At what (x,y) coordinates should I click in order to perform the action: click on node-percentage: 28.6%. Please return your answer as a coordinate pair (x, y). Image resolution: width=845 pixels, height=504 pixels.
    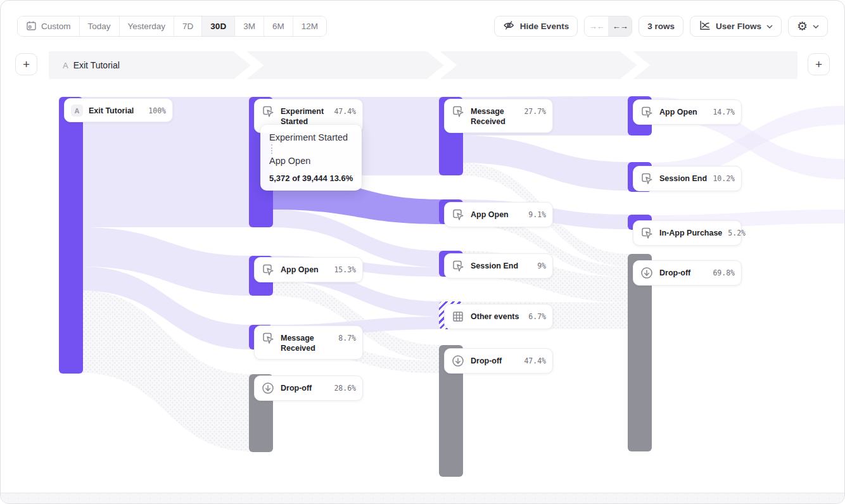
    Looking at the image, I should click on (345, 387).